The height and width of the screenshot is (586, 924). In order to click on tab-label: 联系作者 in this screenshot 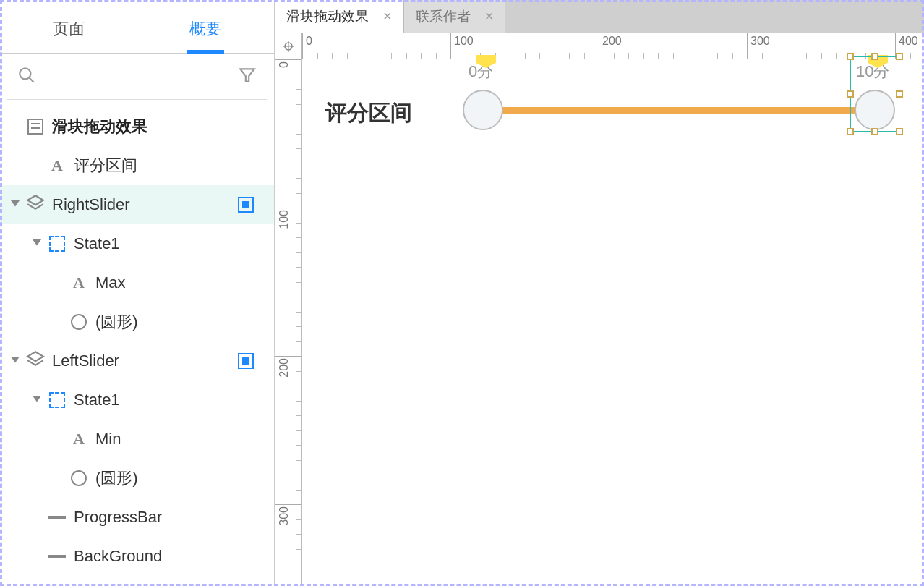, I will do `click(443, 17)`.